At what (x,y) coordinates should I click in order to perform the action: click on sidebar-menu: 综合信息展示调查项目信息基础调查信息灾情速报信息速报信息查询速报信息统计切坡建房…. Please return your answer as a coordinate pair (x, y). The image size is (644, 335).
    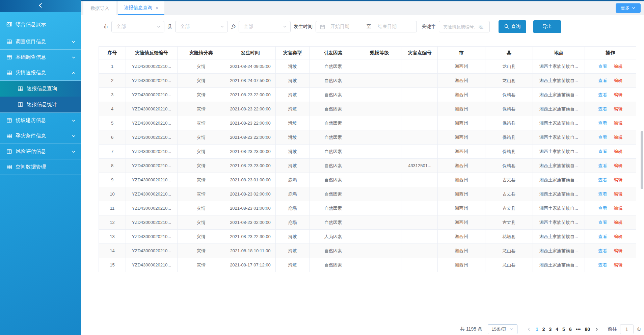
    Looking at the image, I should click on (41, 94).